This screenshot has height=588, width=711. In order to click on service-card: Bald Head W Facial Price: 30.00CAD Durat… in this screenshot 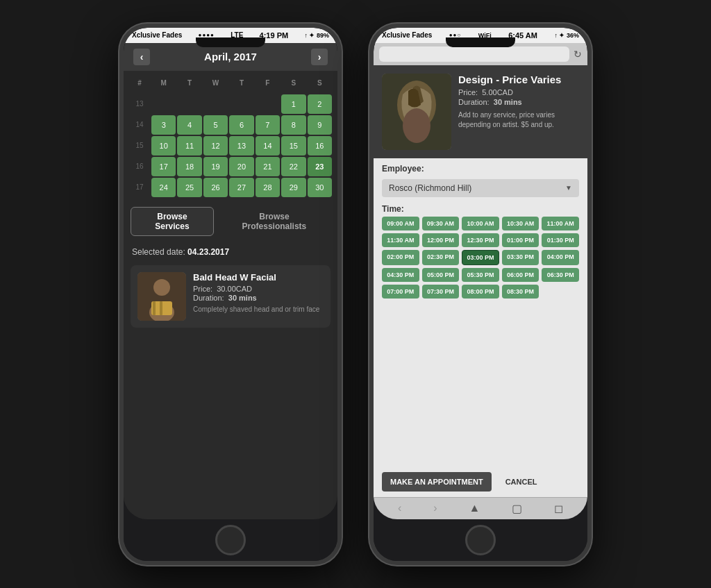, I will do `click(231, 296)`.